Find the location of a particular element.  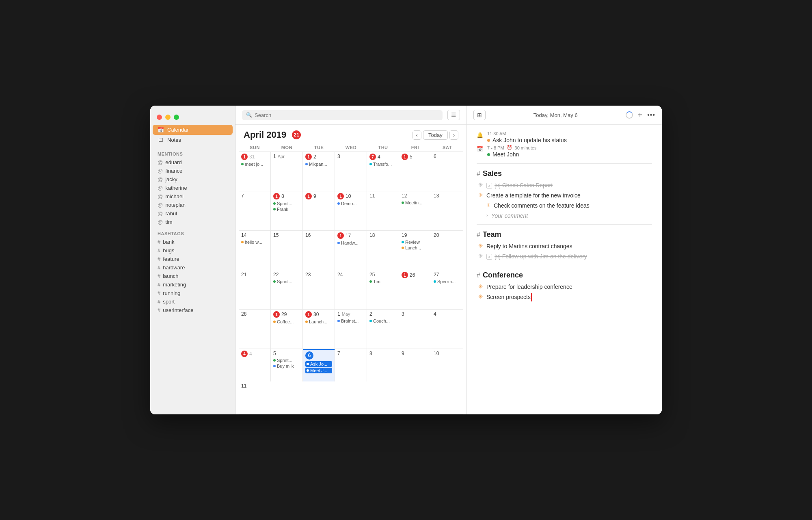

mention-item-7: @ tim is located at coordinates (192, 222).